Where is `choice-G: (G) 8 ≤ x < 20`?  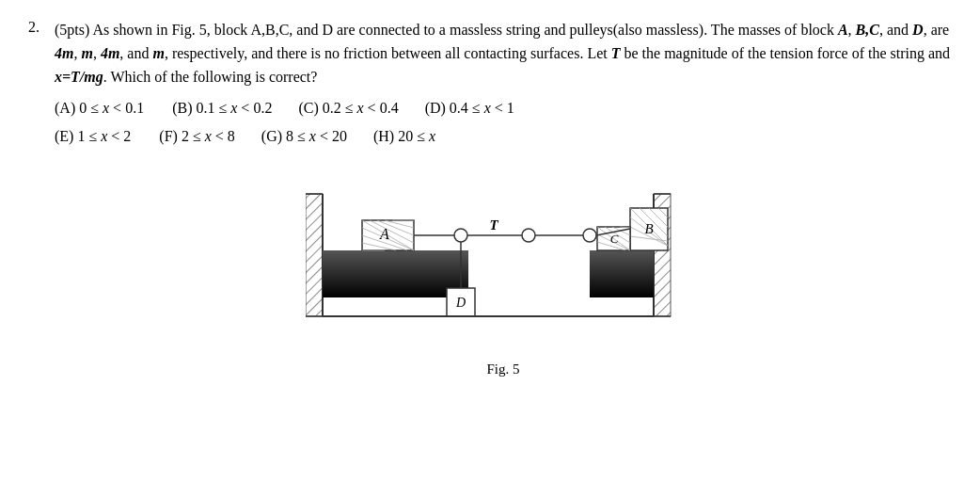 choice-G: (G) 8 ≤ x < 20 is located at coordinates (305, 137).